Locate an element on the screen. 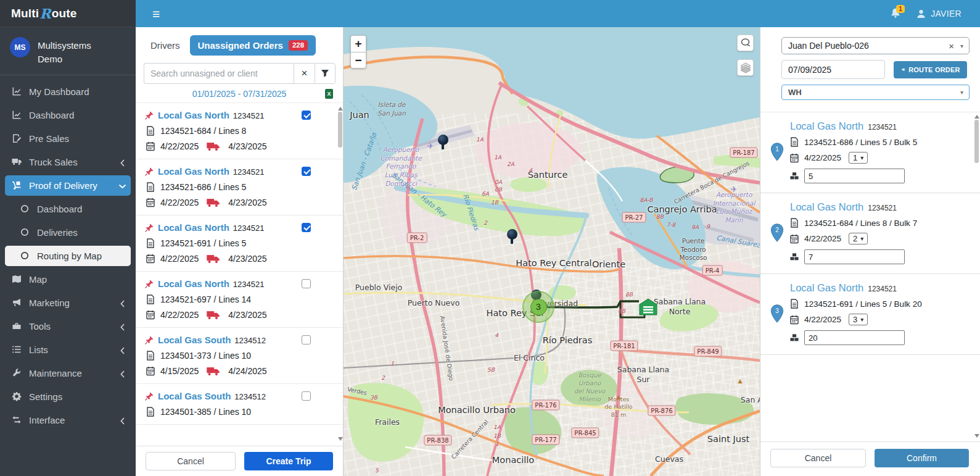 This screenshot has height=476, width=980. order-list-item: Local Gas North 1234521 1234521-697 / Li… is located at coordinates (239, 300).